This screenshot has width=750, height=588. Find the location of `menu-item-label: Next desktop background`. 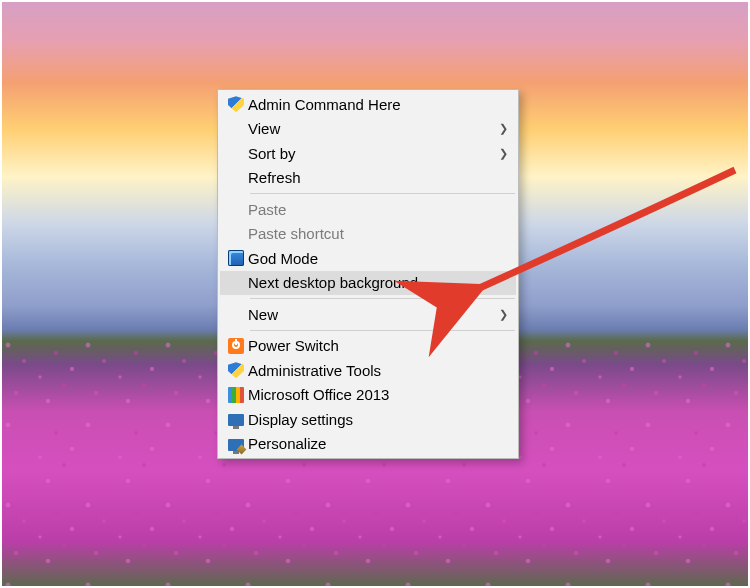

menu-item-label: Next desktop background is located at coordinates (369, 282).